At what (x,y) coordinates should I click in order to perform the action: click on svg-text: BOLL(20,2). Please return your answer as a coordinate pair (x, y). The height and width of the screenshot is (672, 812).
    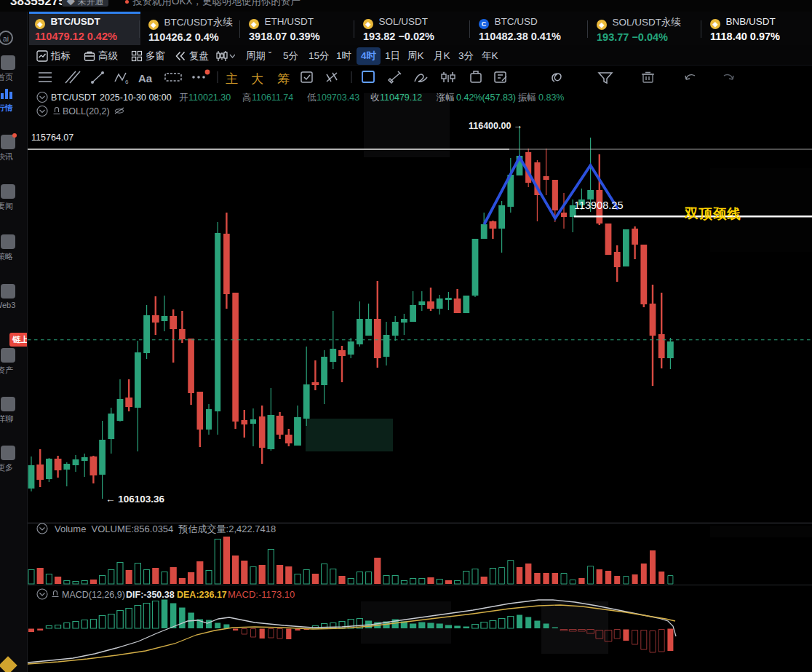
    Looking at the image, I should click on (86, 111).